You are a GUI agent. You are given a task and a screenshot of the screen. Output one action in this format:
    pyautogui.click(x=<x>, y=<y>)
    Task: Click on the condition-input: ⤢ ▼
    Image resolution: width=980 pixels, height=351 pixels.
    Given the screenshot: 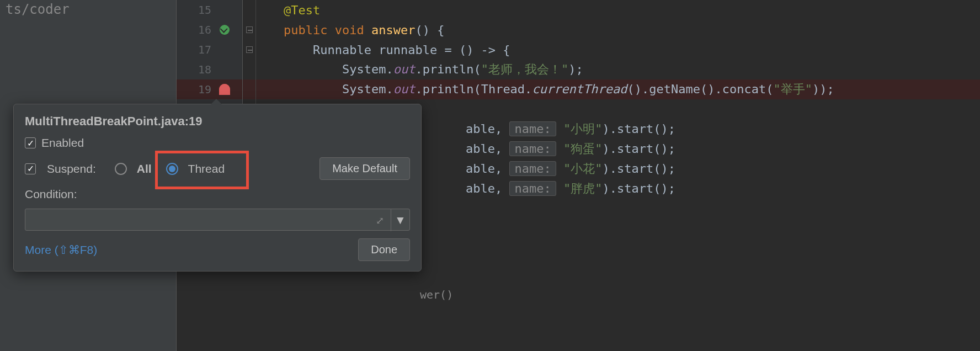 What is the action you would take?
    pyautogui.click(x=217, y=220)
    